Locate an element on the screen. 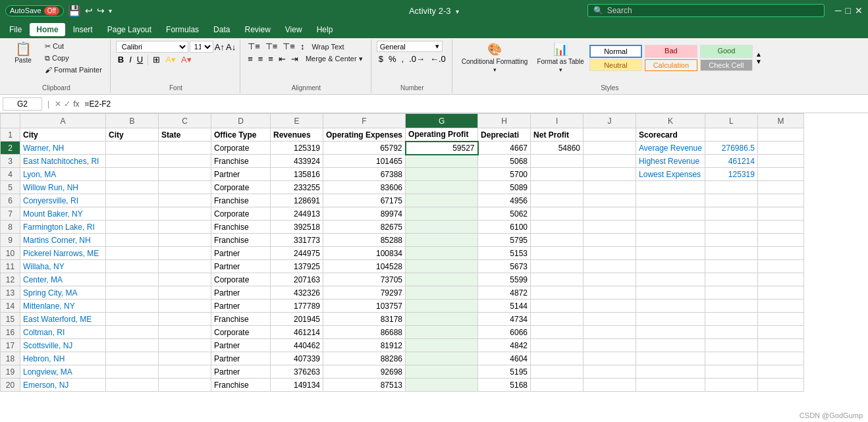 This screenshot has height=422, width=868. menu-page-layout: Page Layout is located at coordinates (129, 30).